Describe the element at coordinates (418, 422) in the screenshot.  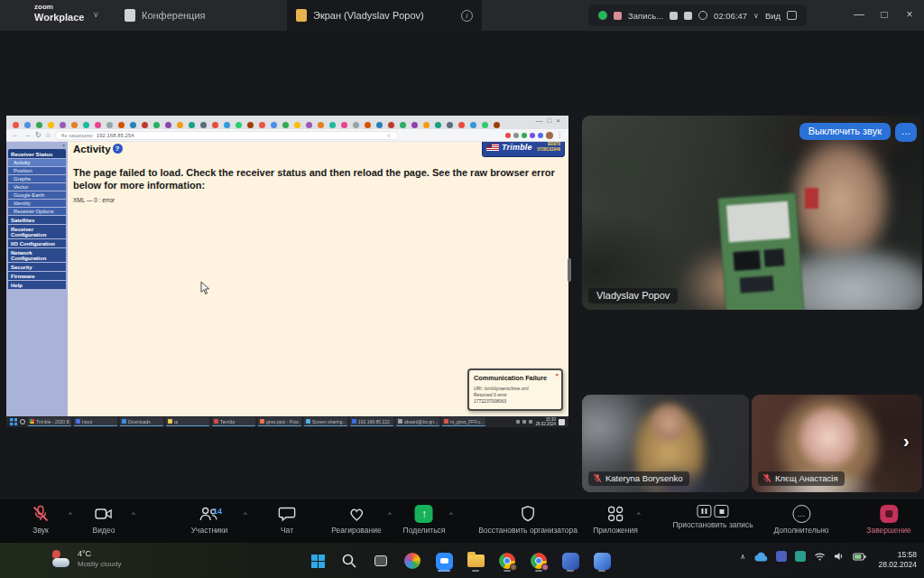
I see `taskbar-app: aboard@bc-gn...` at that location.